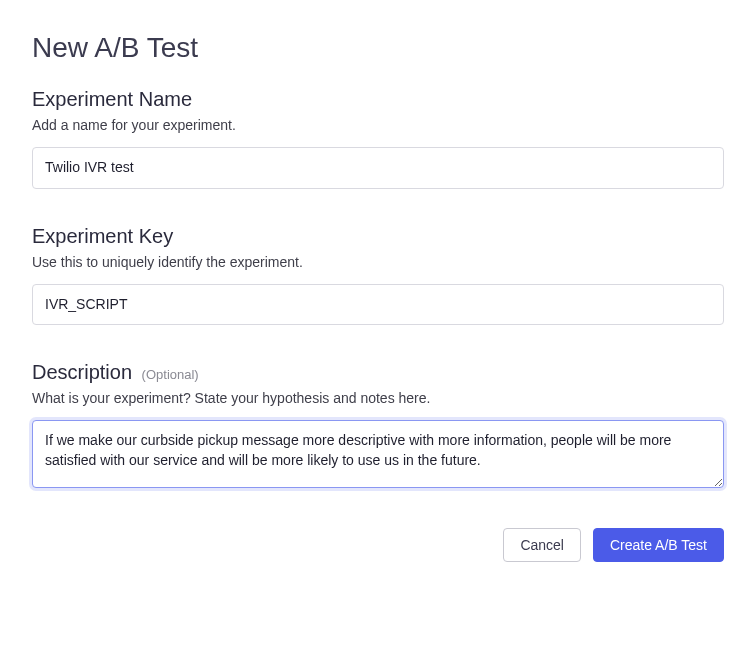  What do you see at coordinates (378, 372) in the screenshot?
I see `description-heading: Description (Optional)` at bounding box center [378, 372].